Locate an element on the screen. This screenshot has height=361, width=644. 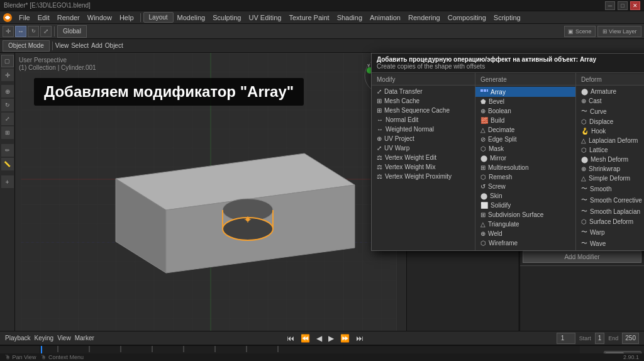
modify-item-8: ⚖Vertex Weight Mix is located at coordinates (423, 167).